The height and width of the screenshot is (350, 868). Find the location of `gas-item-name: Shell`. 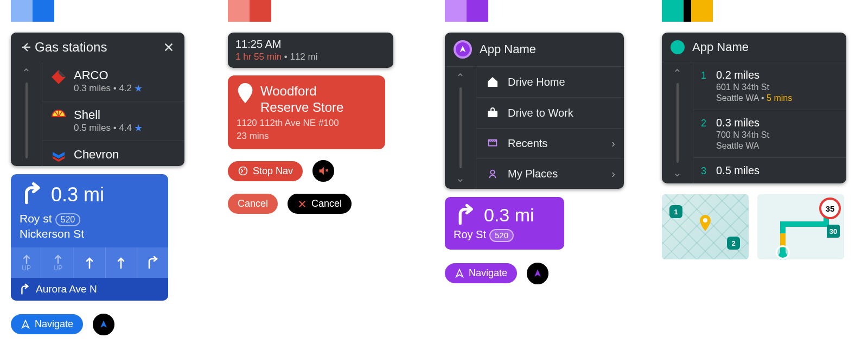

gas-item-name: Shell is located at coordinates (108, 115).